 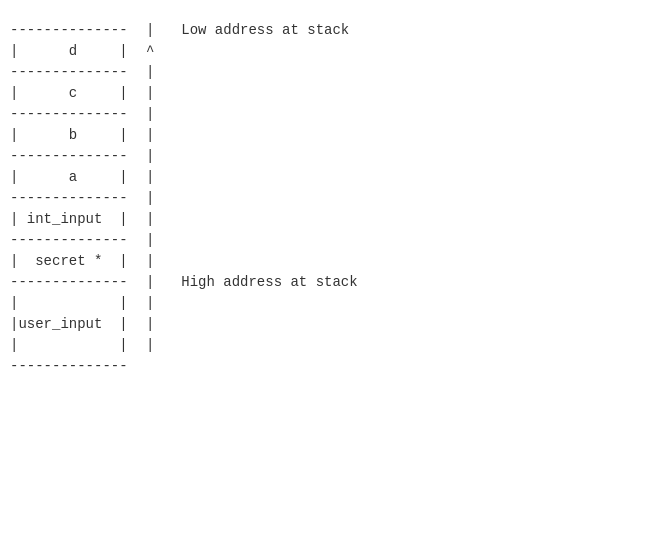 I want to click on stack-row: | secret * |, so click(x=69, y=262).